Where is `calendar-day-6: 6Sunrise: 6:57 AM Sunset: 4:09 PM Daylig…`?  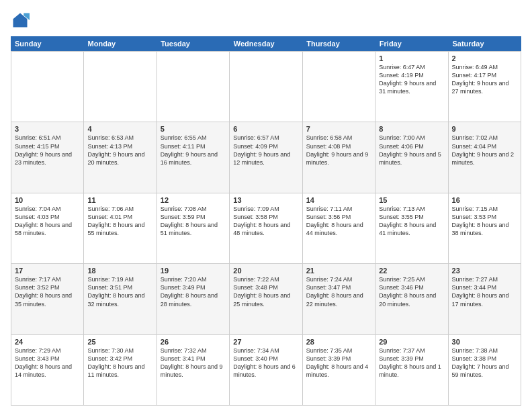
calendar-day-6: 6Sunrise: 6:57 AM Sunset: 4:09 PM Daylig… is located at coordinates (266, 157).